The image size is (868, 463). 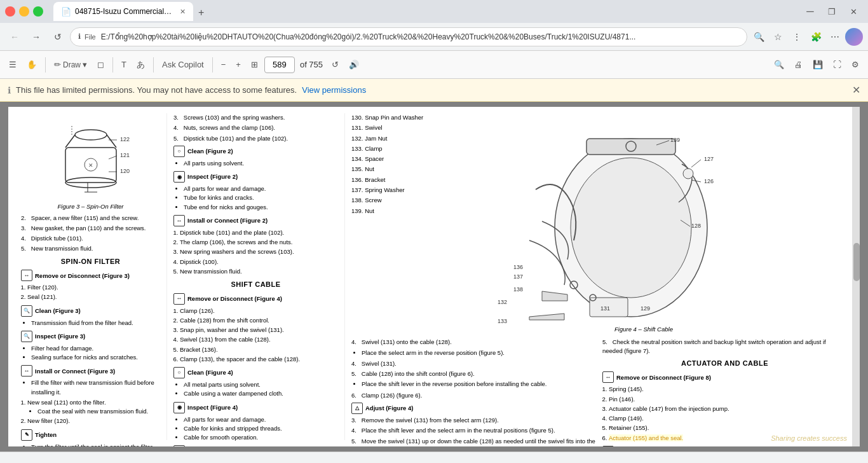 What do you see at coordinates (71, 65) in the screenshot?
I see `draw-button: ✏ Draw ▾` at bounding box center [71, 65].